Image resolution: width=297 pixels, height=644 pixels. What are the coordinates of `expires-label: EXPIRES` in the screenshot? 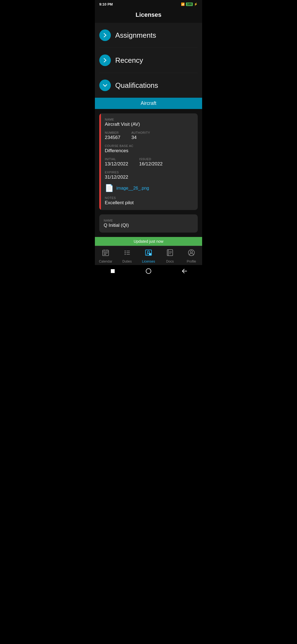 It's located at (149, 172).